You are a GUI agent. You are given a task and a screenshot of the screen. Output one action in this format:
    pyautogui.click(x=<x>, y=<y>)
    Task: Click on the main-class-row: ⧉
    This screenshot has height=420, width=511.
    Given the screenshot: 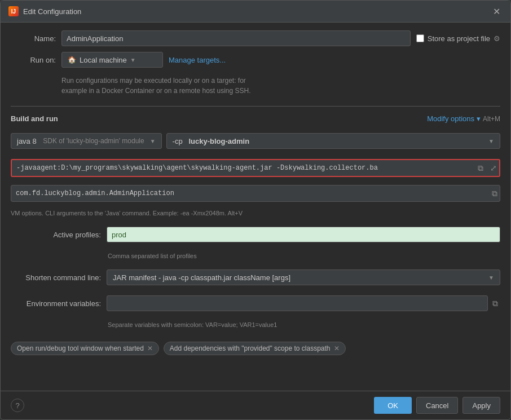 What is the action you would take?
    pyautogui.click(x=256, y=193)
    